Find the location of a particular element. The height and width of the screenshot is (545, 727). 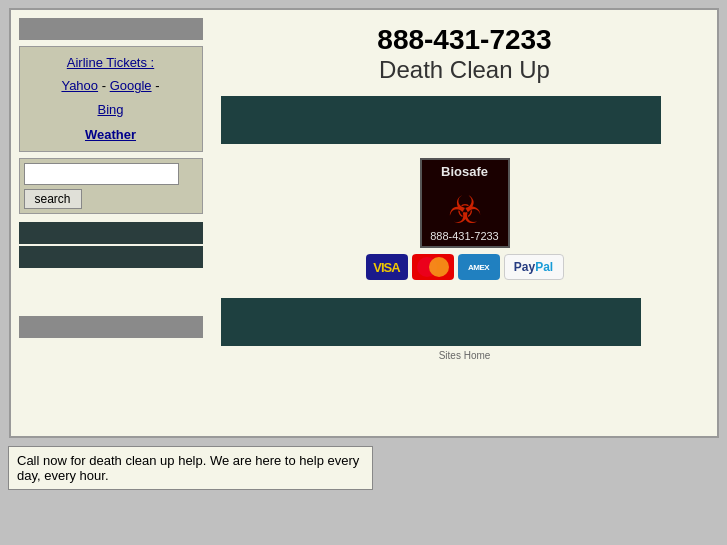

biosafe-phone-label: 888-431-7233 is located at coordinates (464, 236).